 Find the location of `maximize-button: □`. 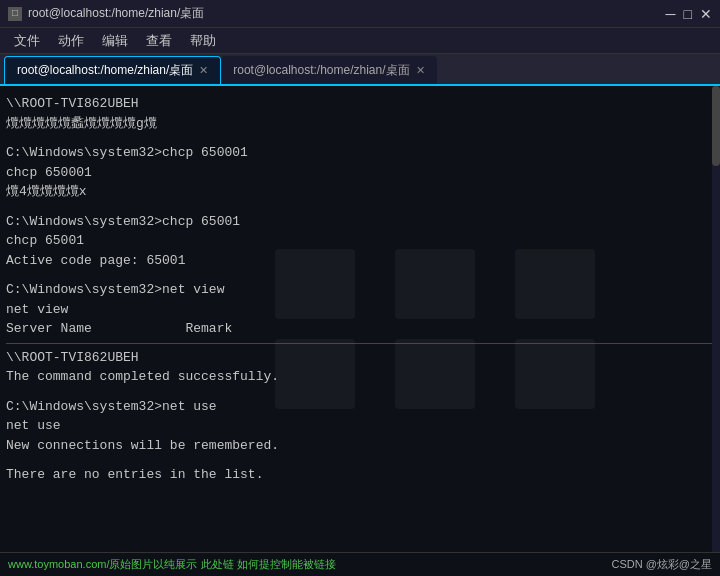

maximize-button: □ is located at coordinates (688, 14).